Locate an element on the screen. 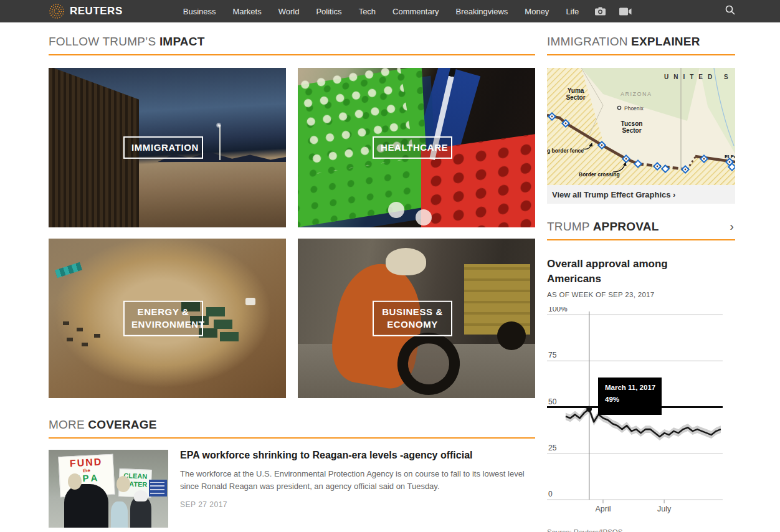 This screenshot has width=780, height=532. approval-heading-light: TRUMP is located at coordinates (570, 227).